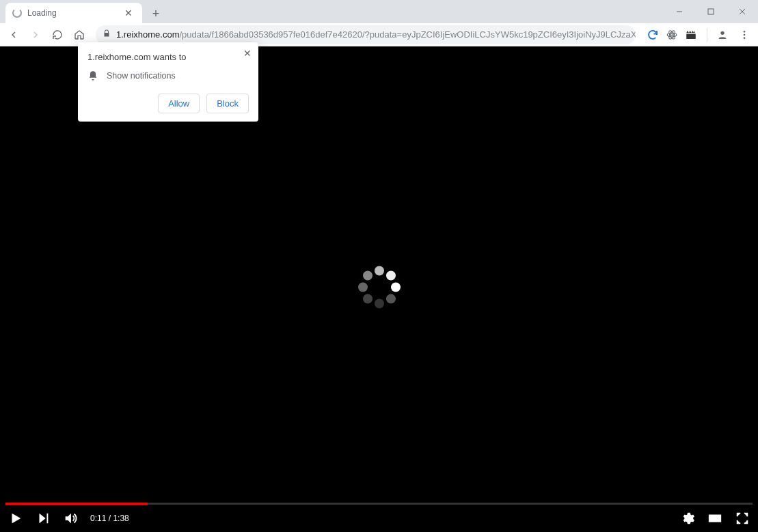 The image size is (758, 532). Describe the element at coordinates (744, 35) in the screenshot. I see `browser-menu-button` at that location.